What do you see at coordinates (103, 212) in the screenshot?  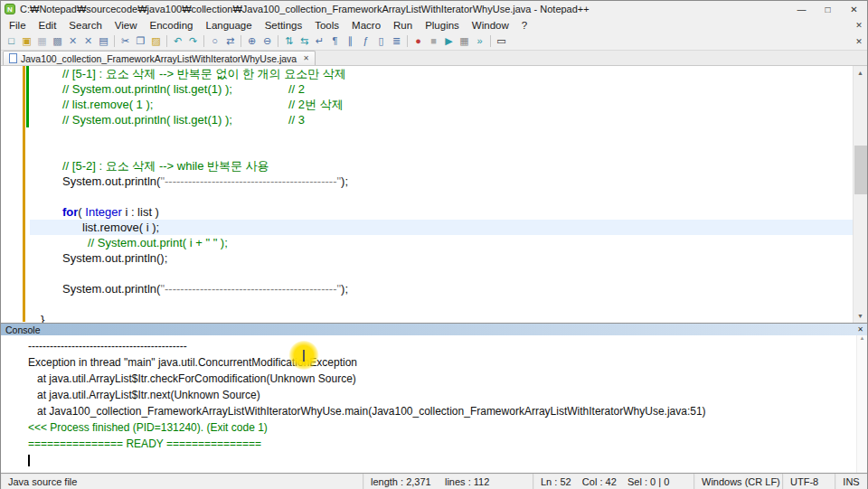 I see `code-segment: Integer` at bounding box center [103, 212].